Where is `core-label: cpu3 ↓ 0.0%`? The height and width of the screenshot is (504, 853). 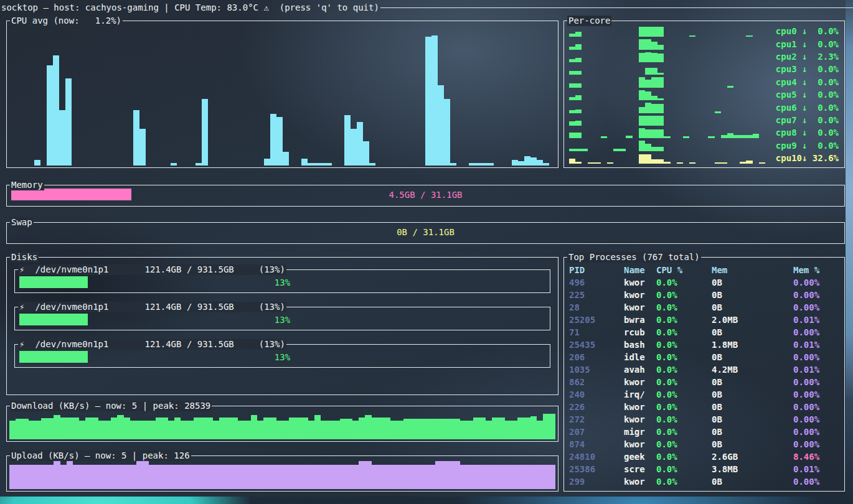 core-label: cpu3 ↓ 0.0% is located at coordinates (807, 69).